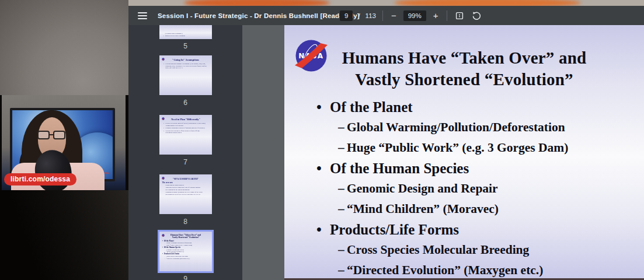  What do you see at coordinates (186, 58) in the screenshot?
I see `thumb-title: "Going In" Assumptions` at bounding box center [186, 58].